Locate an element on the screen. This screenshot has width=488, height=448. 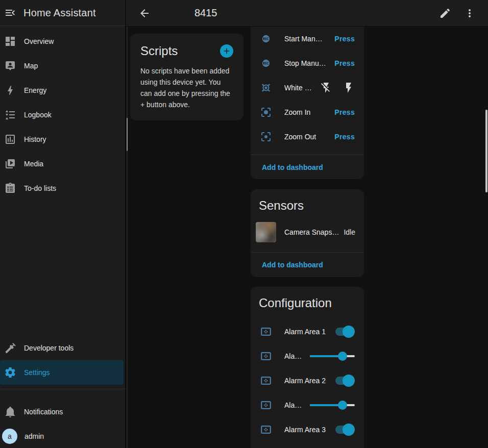
sidebar-item-label: Map is located at coordinates (31, 66).